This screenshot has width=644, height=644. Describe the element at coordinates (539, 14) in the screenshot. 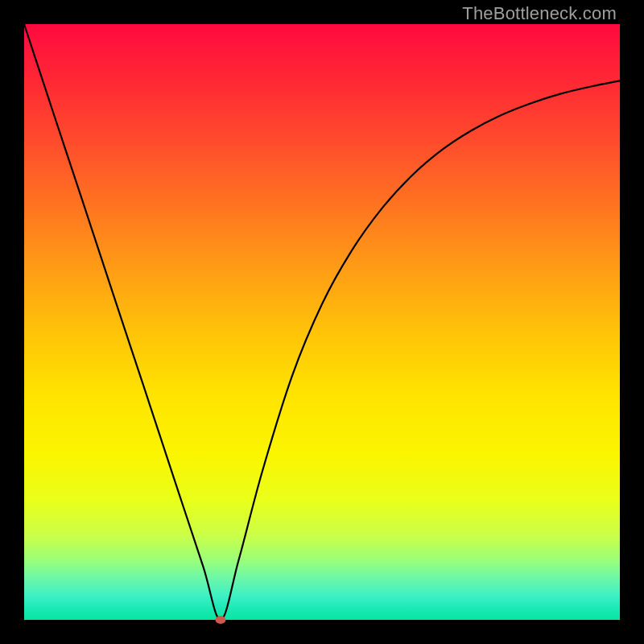

I see `watermark-text: TheBottleneck.com` at that location.